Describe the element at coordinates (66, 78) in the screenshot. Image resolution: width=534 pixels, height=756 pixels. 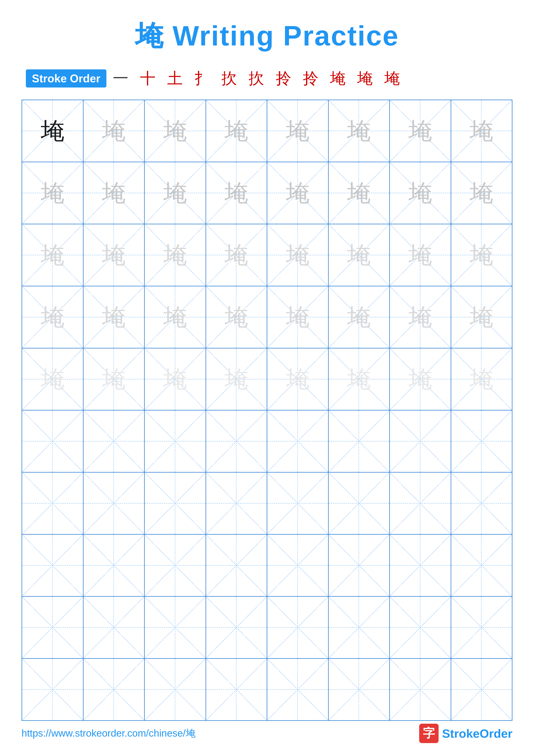
I see `stroke-order-badge: Stroke Order` at that location.